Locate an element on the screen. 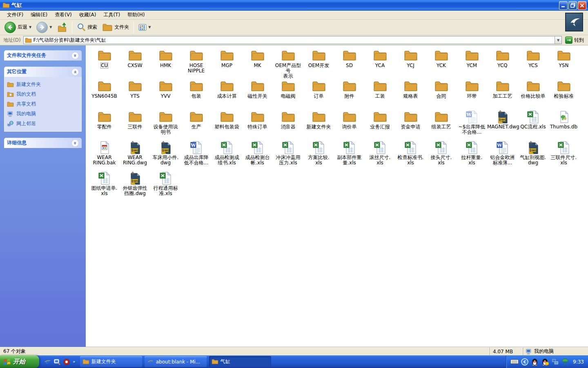  network-tray-icon is located at coordinates (555, 361).